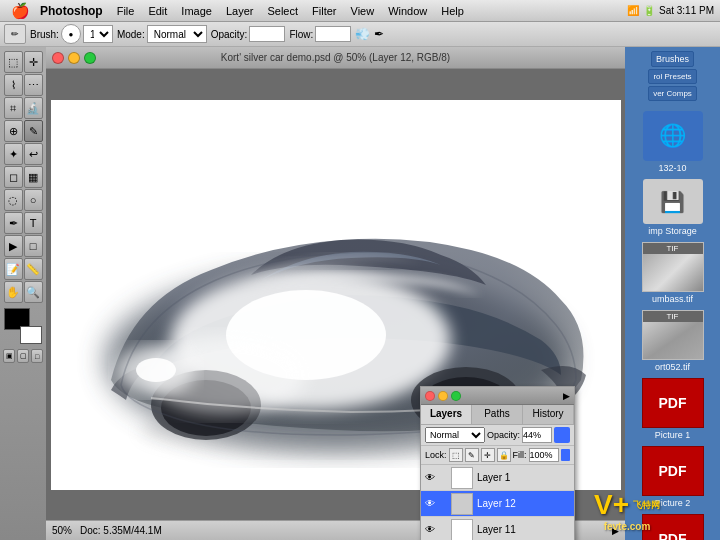  Describe the element at coordinates (646, 506) in the screenshot. I see `watermark-site-label: 飞特网` at that location.